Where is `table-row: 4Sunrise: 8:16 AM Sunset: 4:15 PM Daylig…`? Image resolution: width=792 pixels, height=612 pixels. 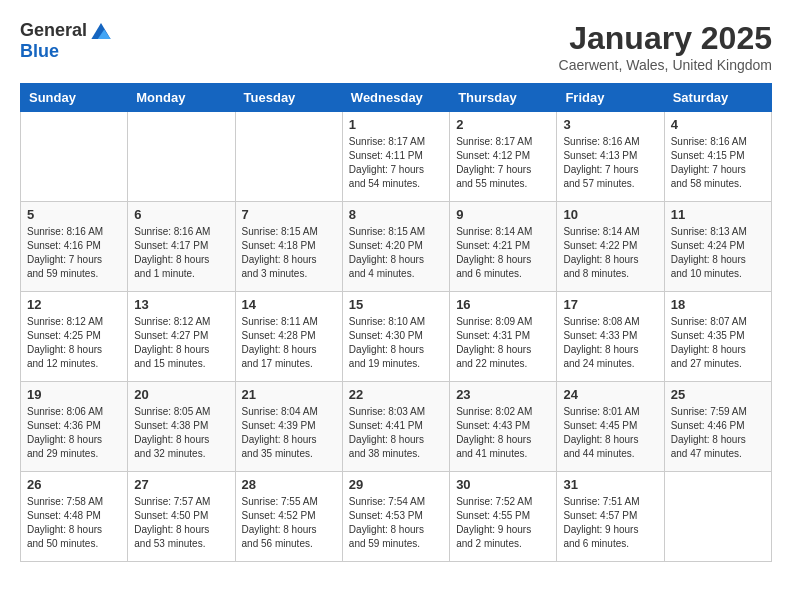
table-row: 4Sunrise: 8:16 AM Sunset: 4:15 PM Daylig… is located at coordinates (718, 157).